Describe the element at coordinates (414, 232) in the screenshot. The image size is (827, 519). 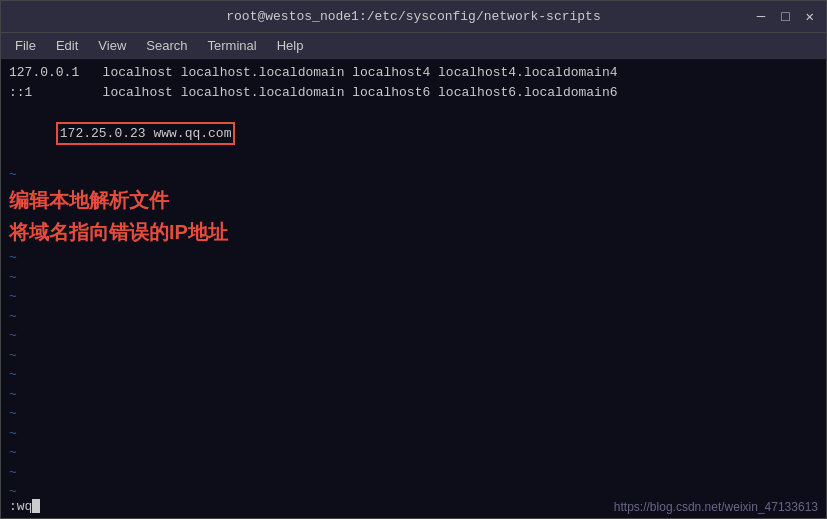
I see `annotation-line-2: 将域名指向错误的IP地址` at that location.